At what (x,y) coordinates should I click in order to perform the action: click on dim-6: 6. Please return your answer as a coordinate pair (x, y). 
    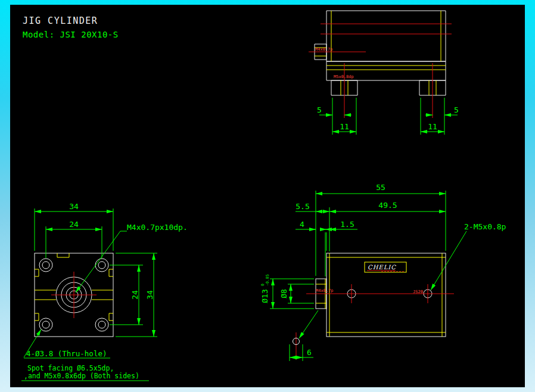
    Looking at the image, I should click on (309, 353).